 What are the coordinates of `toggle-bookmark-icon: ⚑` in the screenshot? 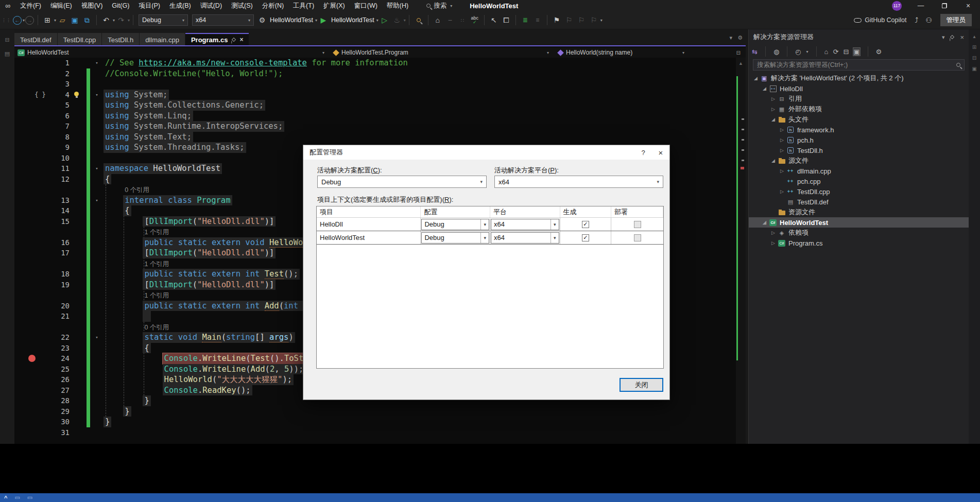 It's located at (557, 20).